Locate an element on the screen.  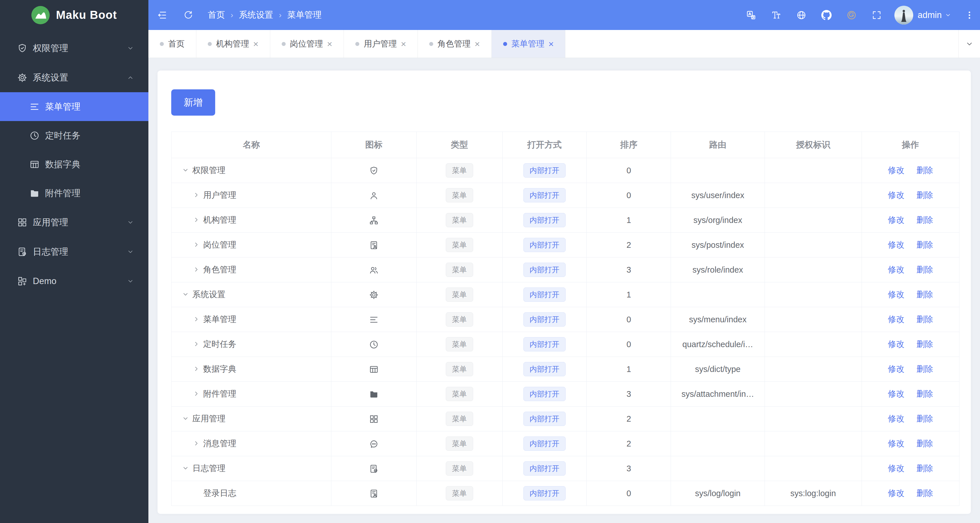
sidebar-item-label: 附件管理 is located at coordinates (90, 193).